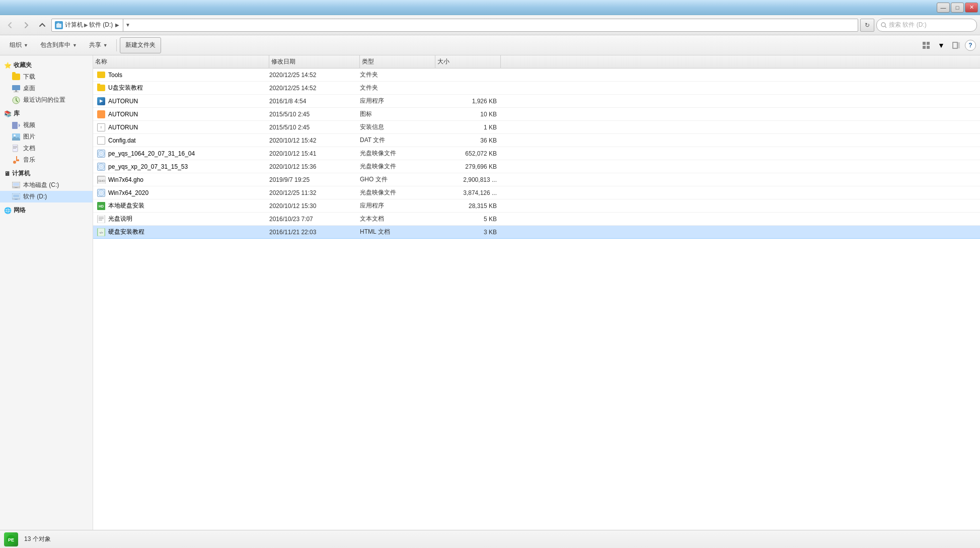 The height and width of the screenshot is (548, 980). I want to click on up-button, so click(42, 25).